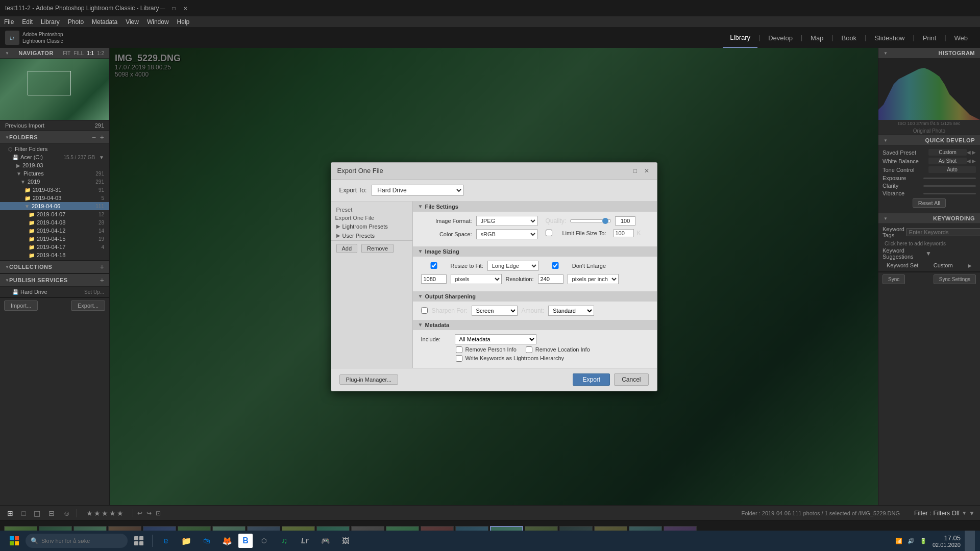 The height and width of the screenshot is (551, 980). What do you see at coordinates (418, 190) in the screenshot?
I see `export-to-select: Hard Drive` at bounding box center [418, 190].